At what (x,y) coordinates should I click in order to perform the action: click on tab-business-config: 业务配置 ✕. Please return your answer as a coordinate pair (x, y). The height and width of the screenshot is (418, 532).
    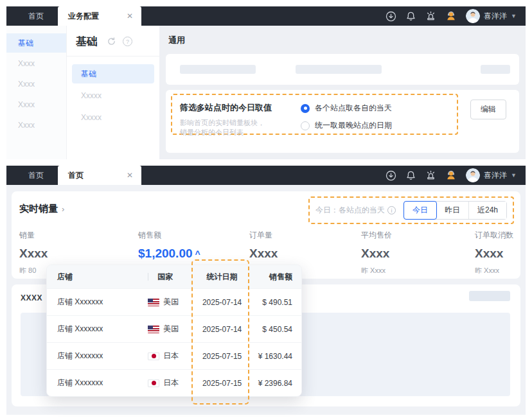
    Looking at the image, I should click on (100, 16).